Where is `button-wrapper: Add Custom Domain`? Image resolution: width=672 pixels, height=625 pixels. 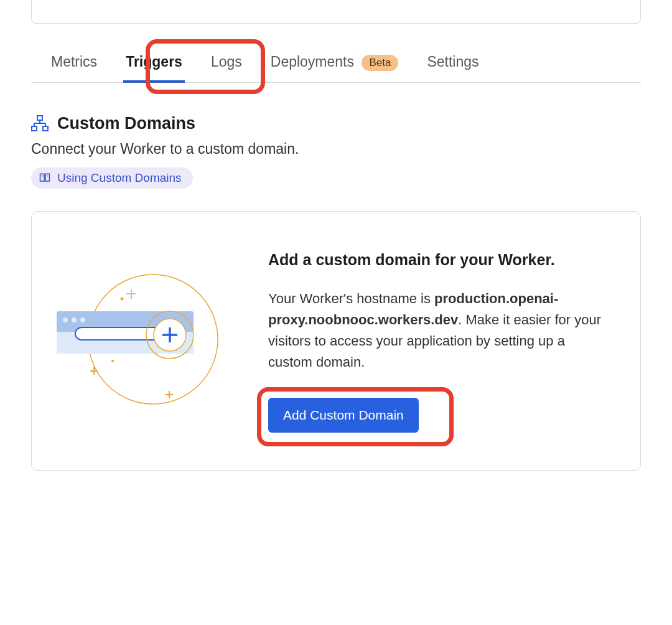
button-wrapper: Add Custom Domain is located at coordinates (343, 415).